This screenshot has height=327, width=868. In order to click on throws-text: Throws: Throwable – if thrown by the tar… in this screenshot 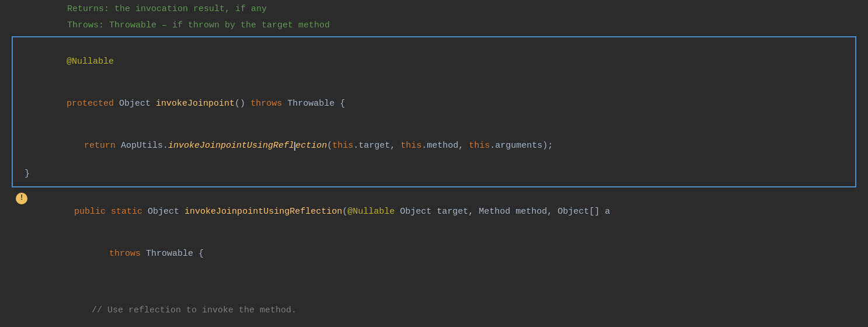, I will do `click(468, 26)`.